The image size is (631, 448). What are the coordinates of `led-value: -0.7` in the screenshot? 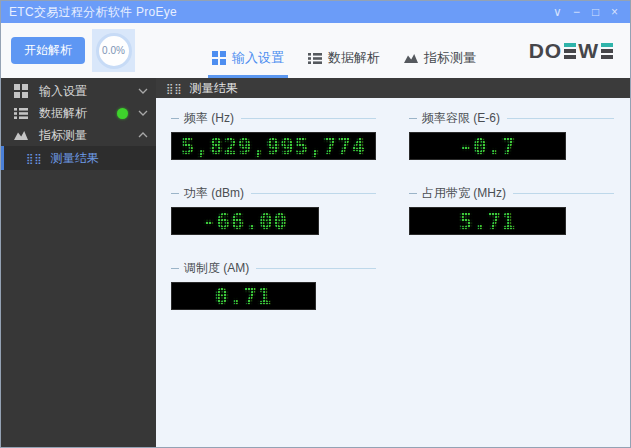 It's located at (488, 146).